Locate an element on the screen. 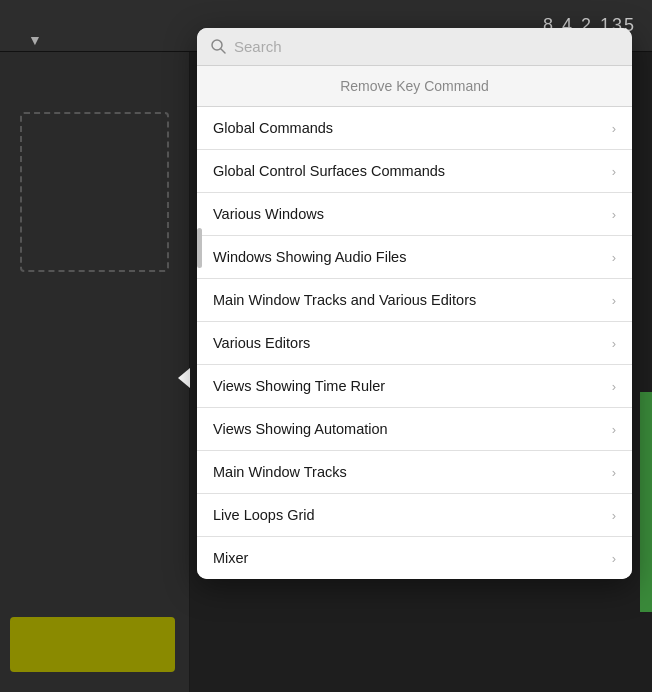 This screenshot has height=692, width=652. bottom-left-box is located at coordinates (92, 644).